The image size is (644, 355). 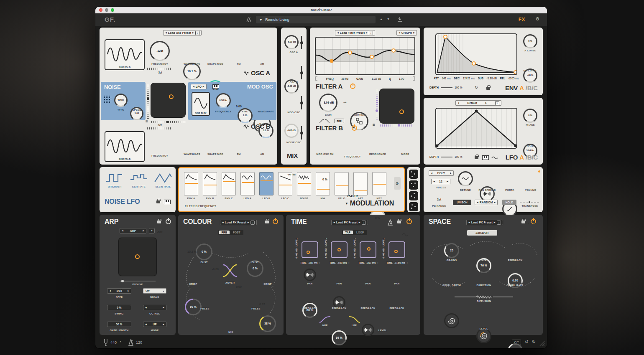 I want to click on mod-slot-env-c, so click(x=229, y=184).